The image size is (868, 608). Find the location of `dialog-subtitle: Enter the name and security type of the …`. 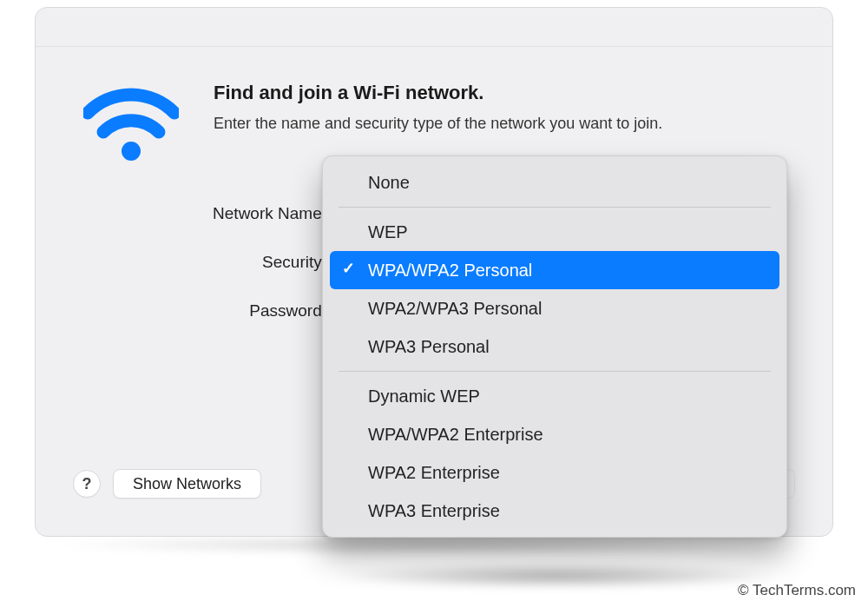

dialog-subtitle: Enter the name and security type of the … is located at coordinates (437, 123).